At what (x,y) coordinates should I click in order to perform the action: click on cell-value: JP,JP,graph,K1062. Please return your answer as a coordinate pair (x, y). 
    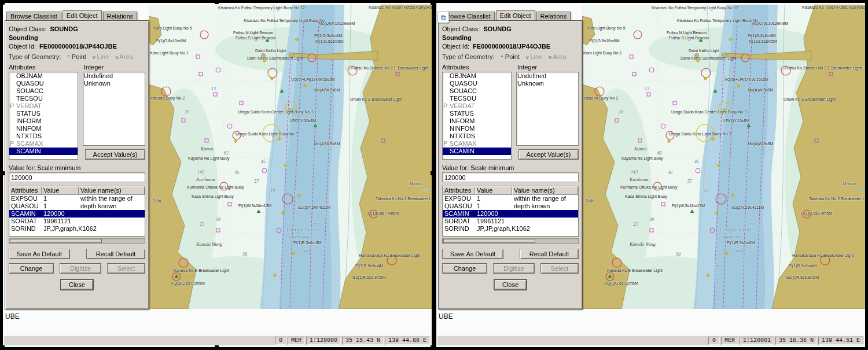
    Looking at the image, I should click on (494, 229).